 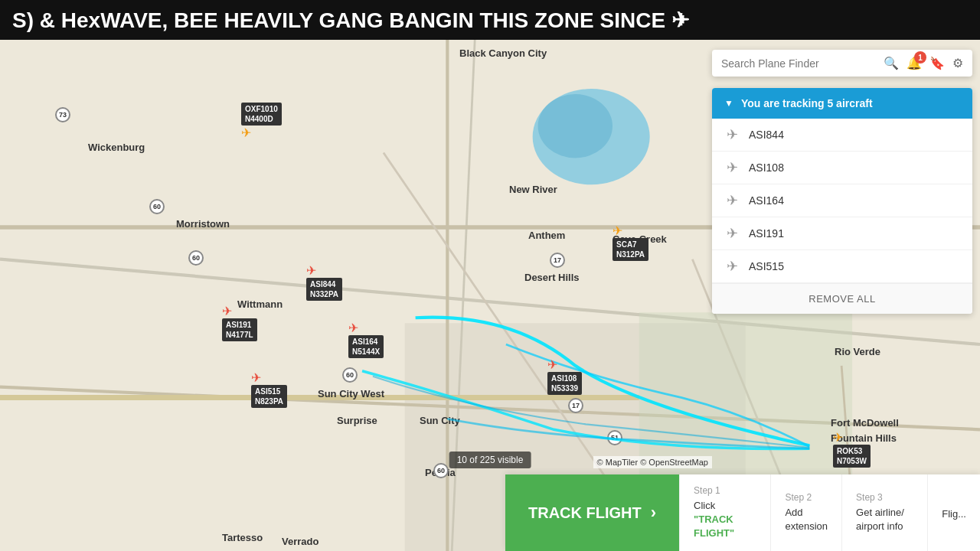 I want to click on banner-text: S) & HexWAVE, BEE HEAVILY GANG BANGIN TH…, so click(x=351, y=20).